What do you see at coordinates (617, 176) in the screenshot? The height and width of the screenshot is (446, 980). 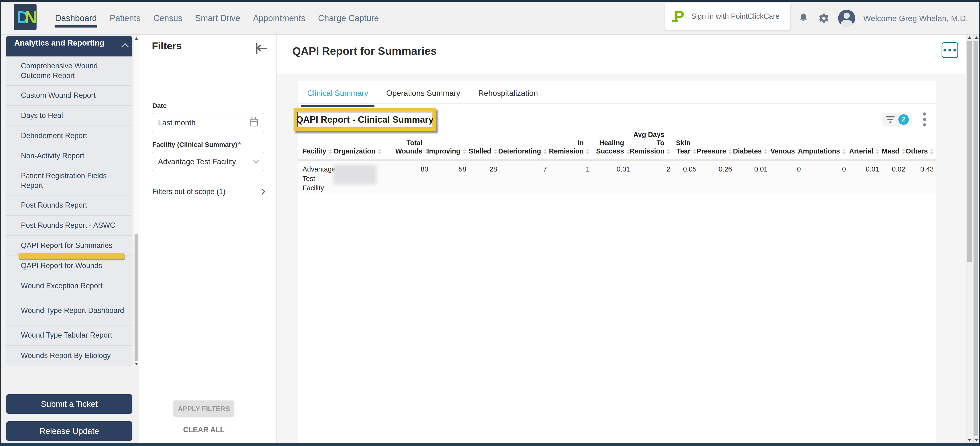 I see `table-row: Advantage Test Facility805828710.0120.05…` at bounding box center [617, 176].